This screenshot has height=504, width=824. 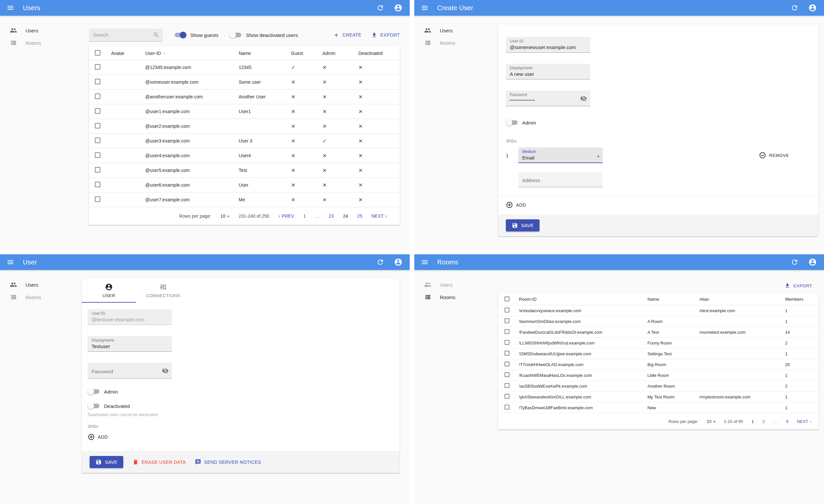 I want to click on room-table-row: !TTnlslkHHweOLAD:example.com Big Room 20, so click(x=658, y=365).